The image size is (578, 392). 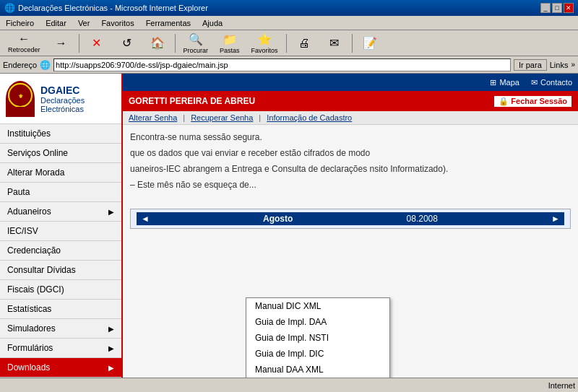 I want to click on sub-nav-sep-1: |, so click(x=184, y=118).